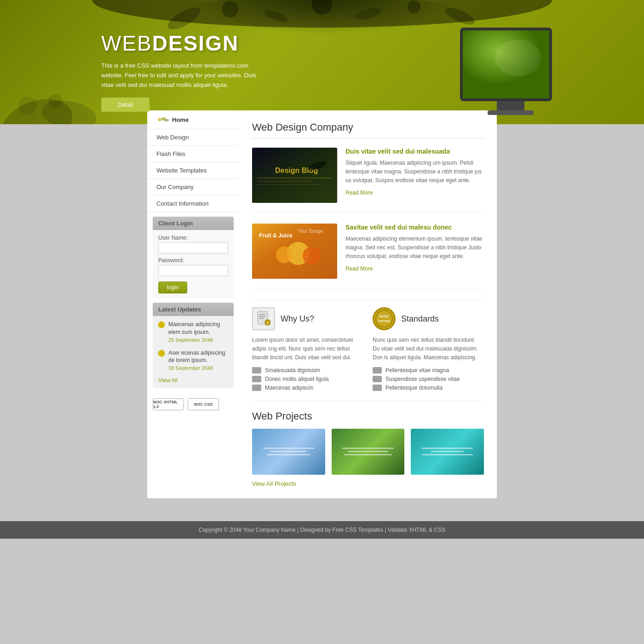 Image resolution: width=644 pixels, height=644 pixels. Describe the element at coordinates (506, 64) in the screenshot. I see `monitor-screen-graphic` at that location.